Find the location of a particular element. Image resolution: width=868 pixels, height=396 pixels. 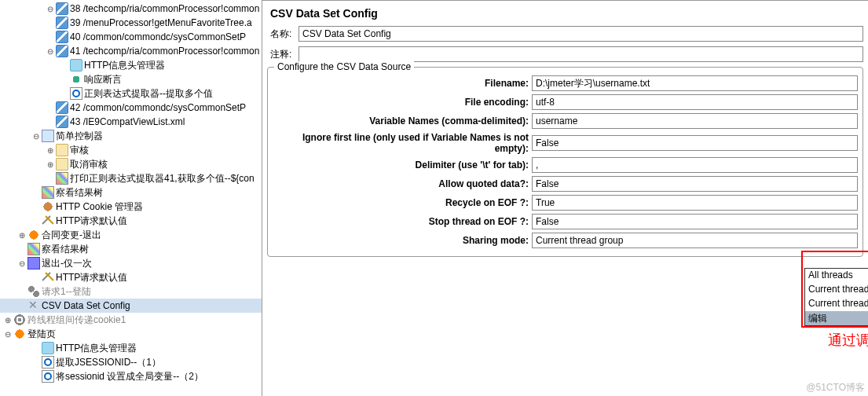

stop-select is located at coordinates (694, 222).